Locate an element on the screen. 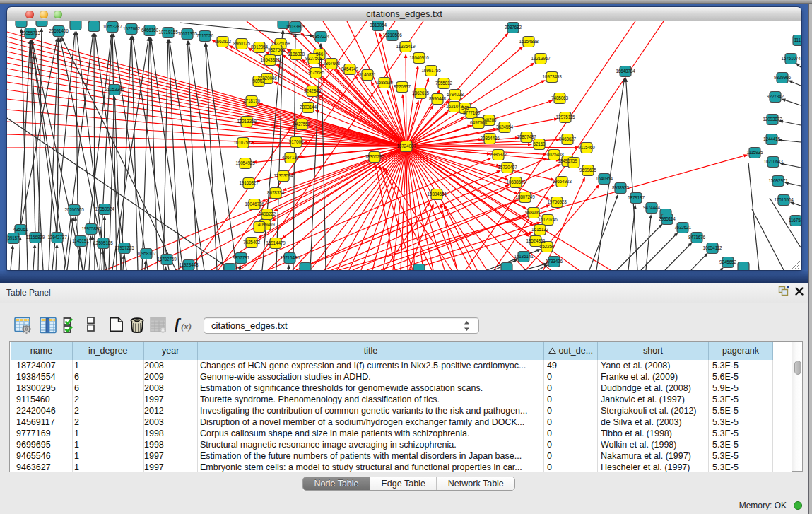  table-row: 1830029562008Estimation of significance … is located at coordinates (401, 388).